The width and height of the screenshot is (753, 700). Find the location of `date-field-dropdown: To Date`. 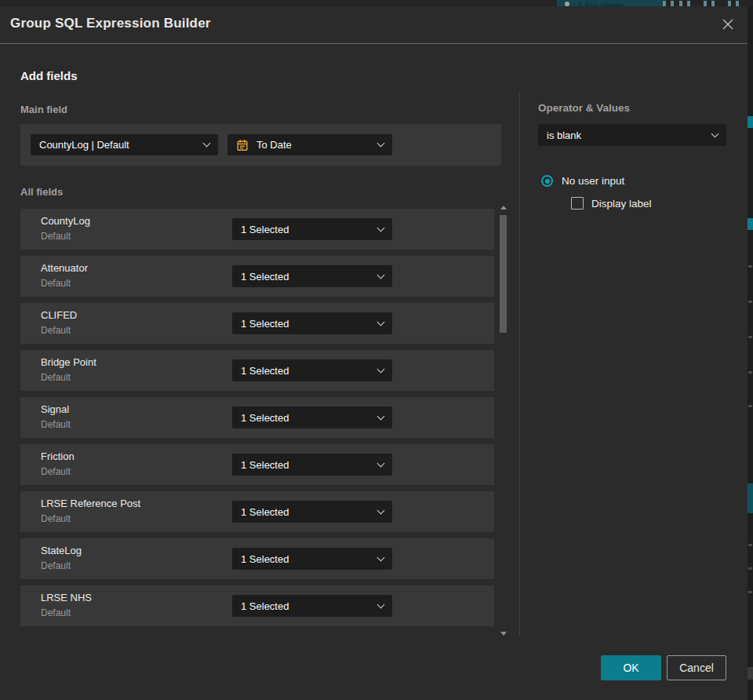

date-field-dropdown: To Date is located at coordinates (310, 144).